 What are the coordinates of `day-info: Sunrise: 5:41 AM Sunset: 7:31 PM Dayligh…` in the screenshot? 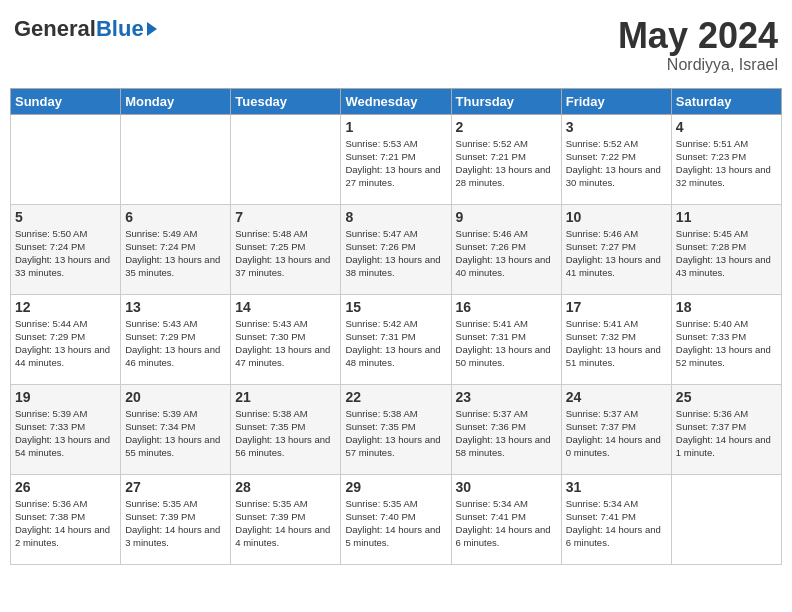 It's located at (506, 344).